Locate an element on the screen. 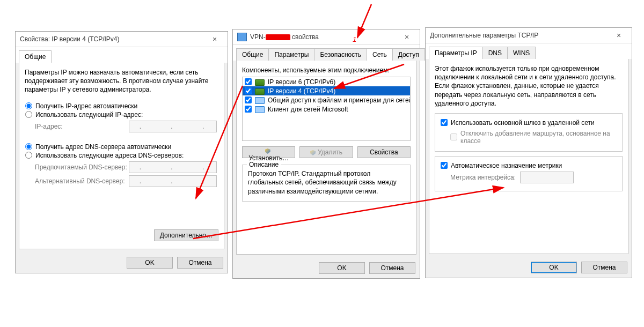 This screenshot has width=644, height=327. tabstrip: Общие is located at coordinates (121, 55).